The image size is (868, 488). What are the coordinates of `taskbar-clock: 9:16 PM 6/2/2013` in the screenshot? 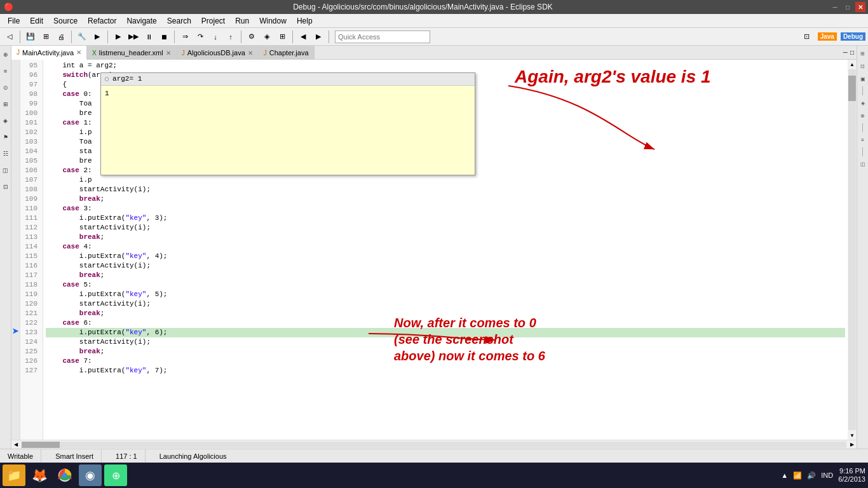 It's located at (851, 475).